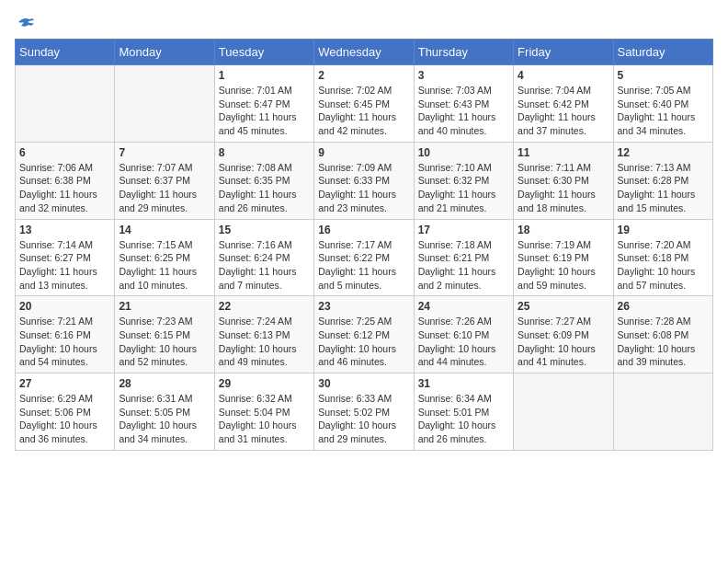 The image size is (728, 563). What do you see at coordinates (26, 22) in the screenshot?
I see `logo-bird-icon` at bounding box center [26, 22].